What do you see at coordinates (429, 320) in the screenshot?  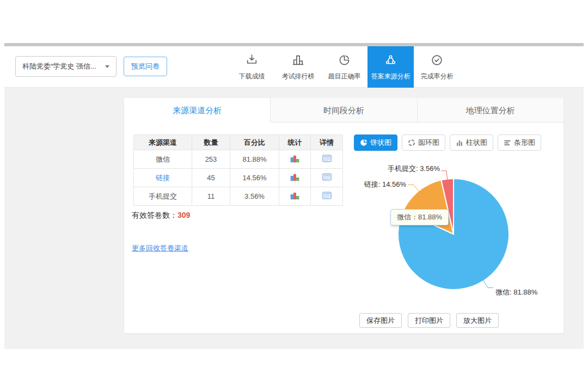 I see `image-action-buttons: 保存图片 打印图片 放大图片` at bounding box center [429, 320].